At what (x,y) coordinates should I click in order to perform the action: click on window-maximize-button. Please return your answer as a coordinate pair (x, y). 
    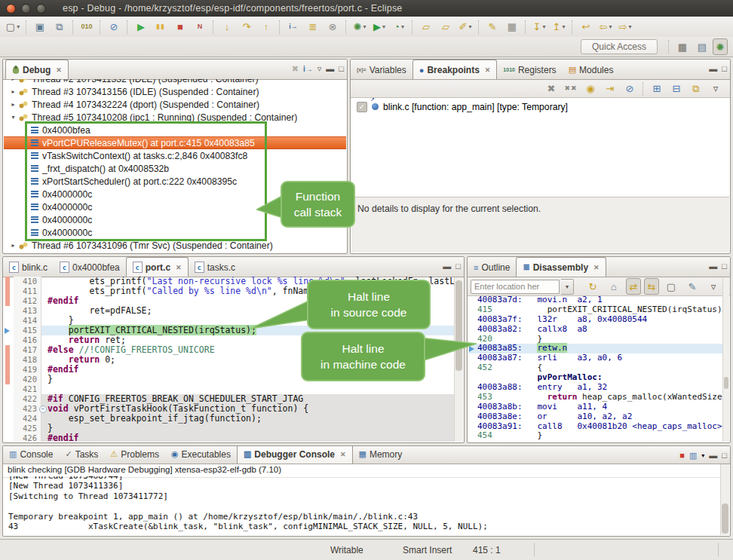
    Looking at the image, I should click on (41, 9).